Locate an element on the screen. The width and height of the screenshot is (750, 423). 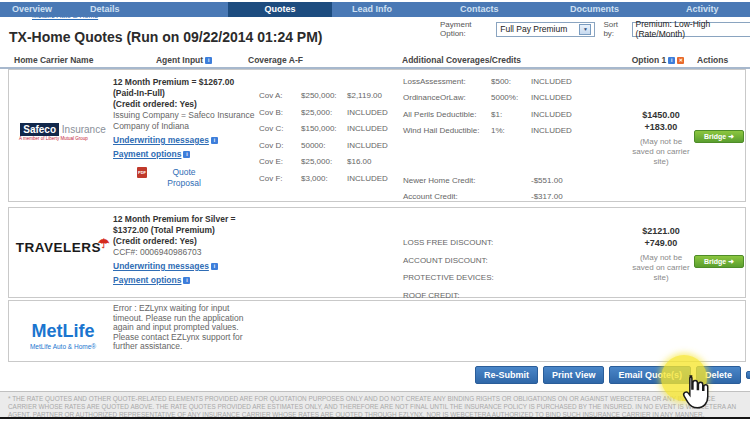
coverage-line: Cov C:$150,000:INCLUDED is located at coordinates (331, 132).